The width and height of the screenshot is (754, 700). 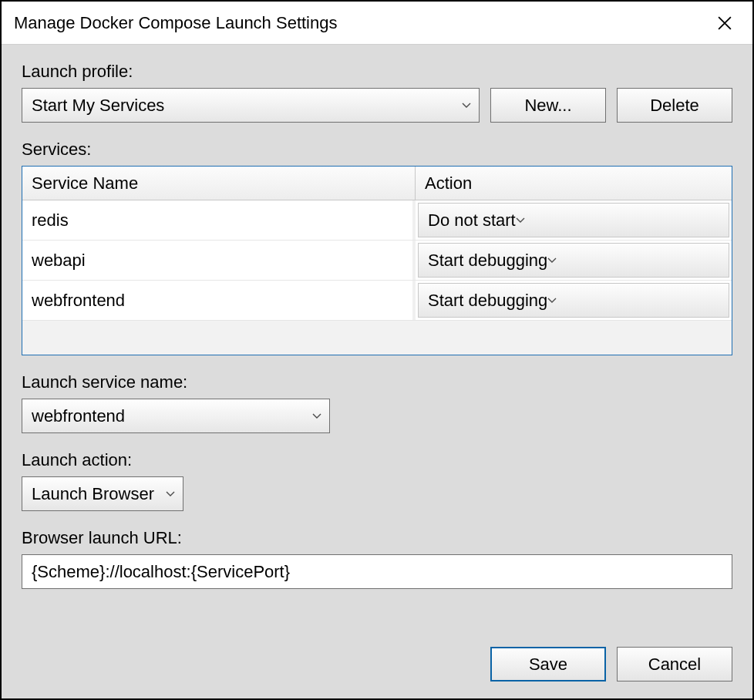 What do you see at coordinates (675, 106) in the screenshot?
I see `delete-button-label: Delete` at bounding box center [675, 106].